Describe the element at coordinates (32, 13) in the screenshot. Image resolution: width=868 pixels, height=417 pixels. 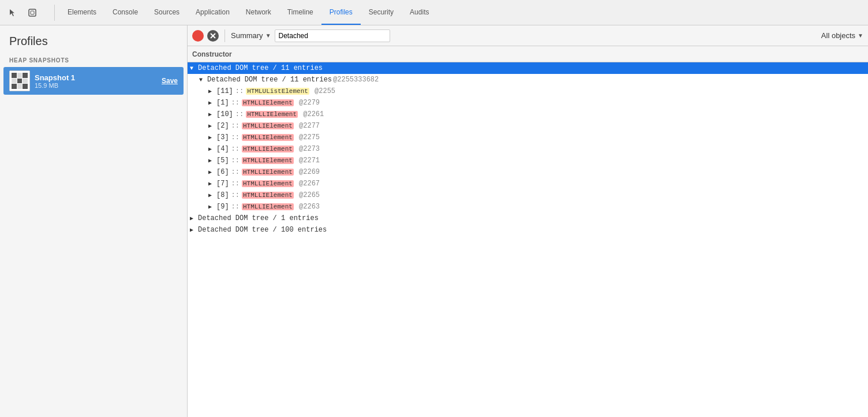
I see `inspect-icon` at that location.